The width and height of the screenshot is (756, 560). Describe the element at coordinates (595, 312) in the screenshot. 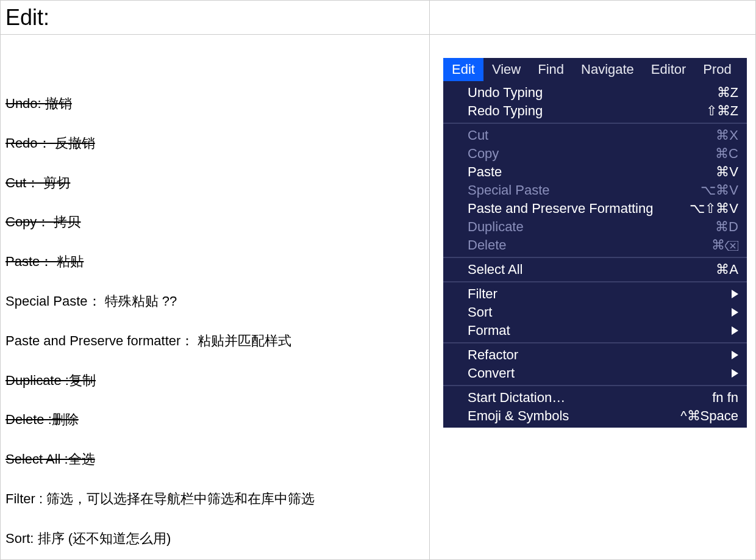

I see `menu-item-sort: Sort` at that location.